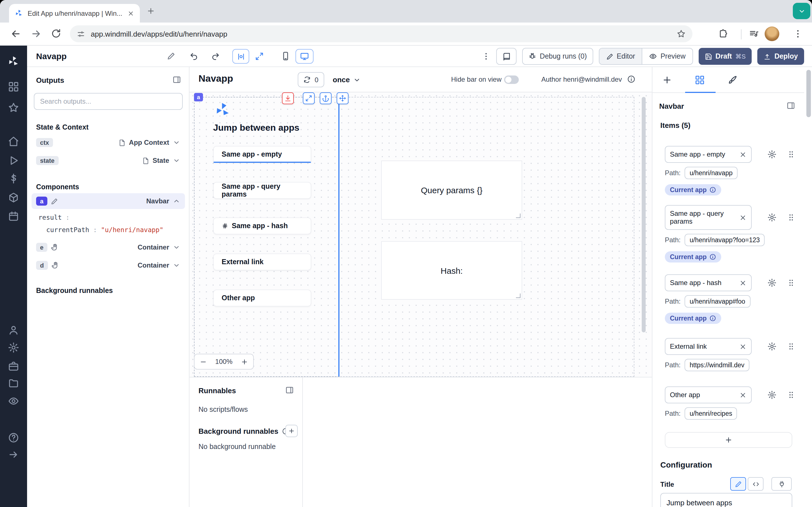 The height and width of the screenshot is (507, 812). What do you see at coordinates (723, 34) in the screenshot?
I see `extensions-icon` at bounding box center [723, 34].